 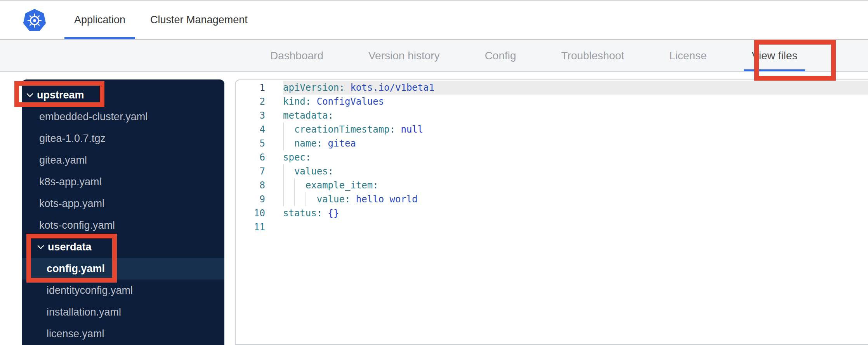 What do you see at coordinates (250, 129) in the screenshot?
I see `line-number: 4` at bounding box center [250, 129].